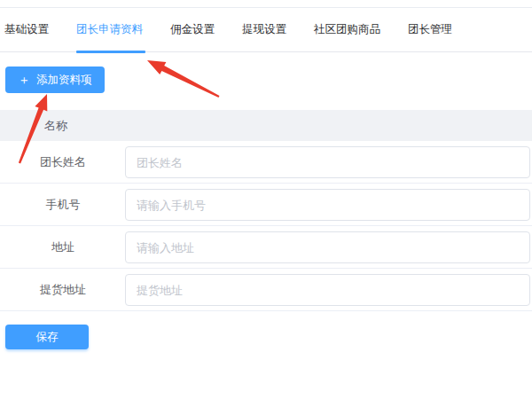 Image resolution: width=532 pixels, height=407 pixels. I want to click on tab-label: 提现设置, so click(264, 30).